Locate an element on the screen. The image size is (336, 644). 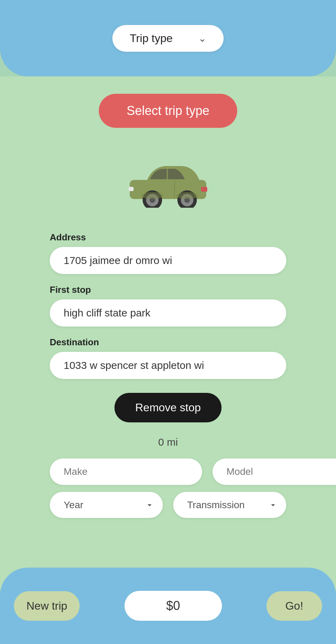
first-stop-label: First stop is located at coordinates (70, 290).